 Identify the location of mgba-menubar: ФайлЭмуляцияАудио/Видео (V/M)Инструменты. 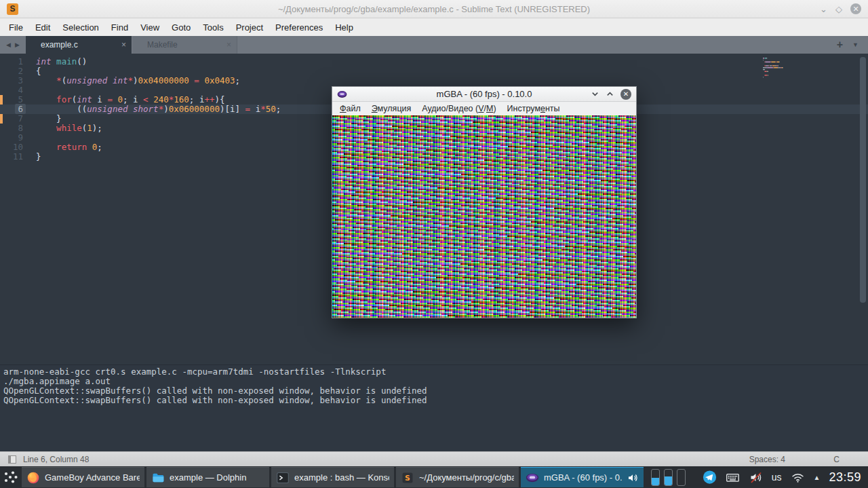
(484, 109).